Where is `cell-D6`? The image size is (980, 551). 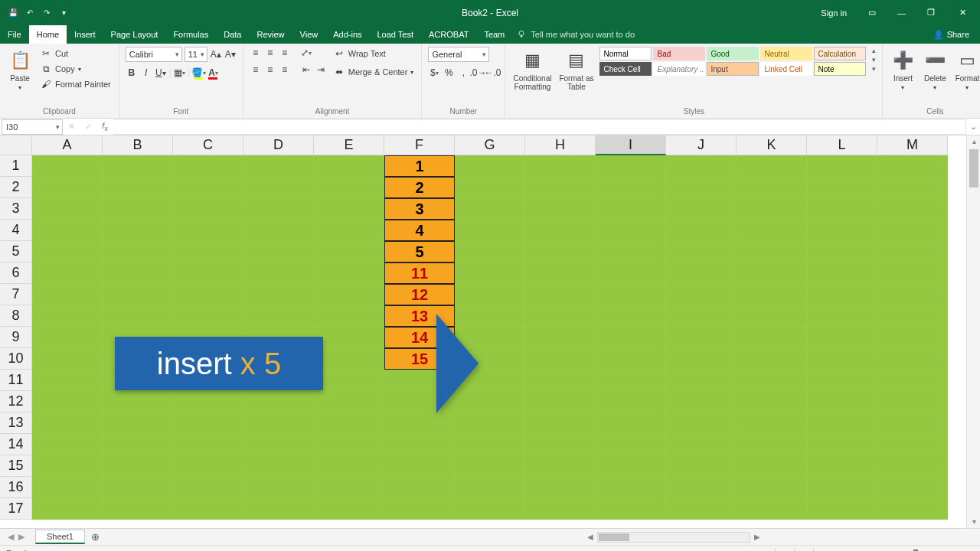 cell-D6 is located at coordinates (279, 273).